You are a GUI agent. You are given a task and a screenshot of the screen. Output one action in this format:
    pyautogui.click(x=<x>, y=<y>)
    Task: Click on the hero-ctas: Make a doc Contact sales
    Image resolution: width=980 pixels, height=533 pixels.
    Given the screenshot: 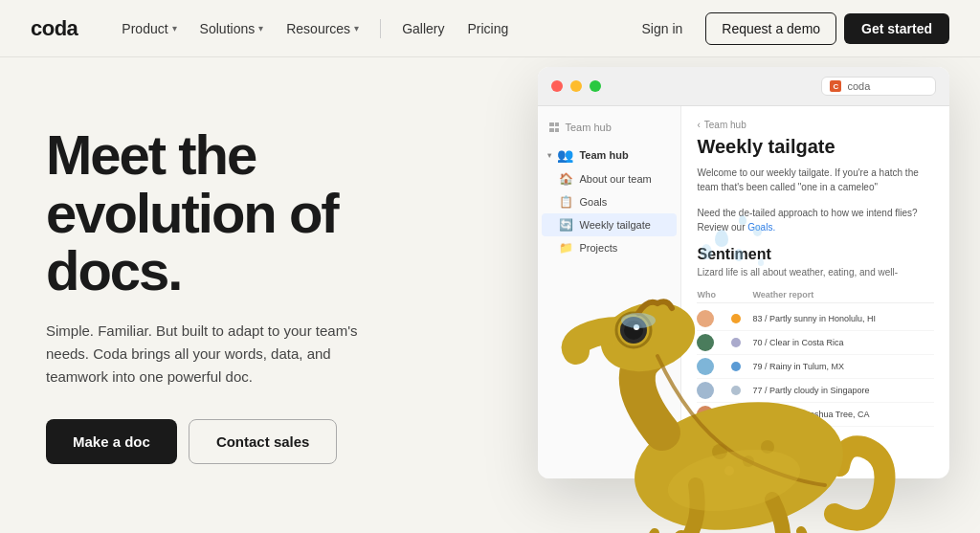 What is the action you would take?
    pyautogui.click(x=258, y=442)
    